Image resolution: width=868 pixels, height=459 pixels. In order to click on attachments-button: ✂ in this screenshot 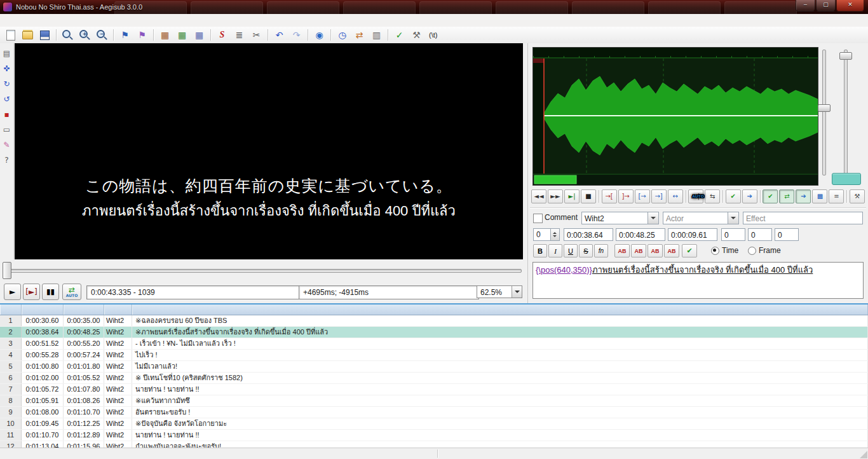, I will do `click(257, 36)`.